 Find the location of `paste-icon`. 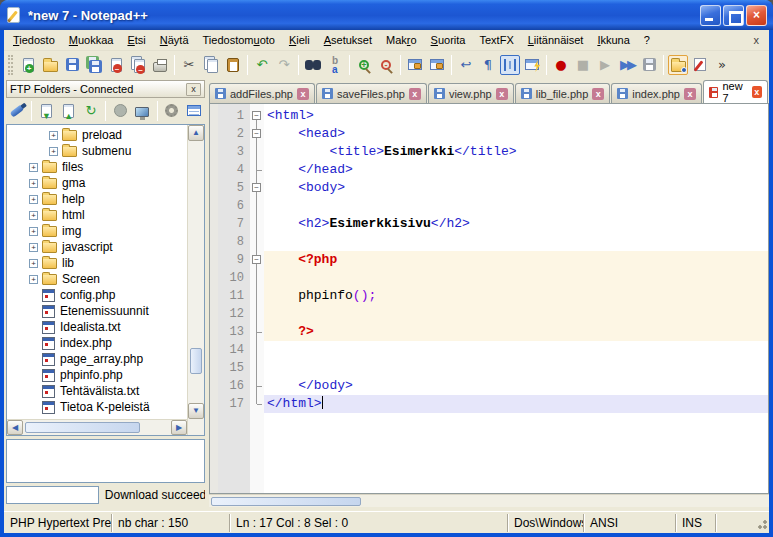

paste-icon is located at coordinates (233, 65).